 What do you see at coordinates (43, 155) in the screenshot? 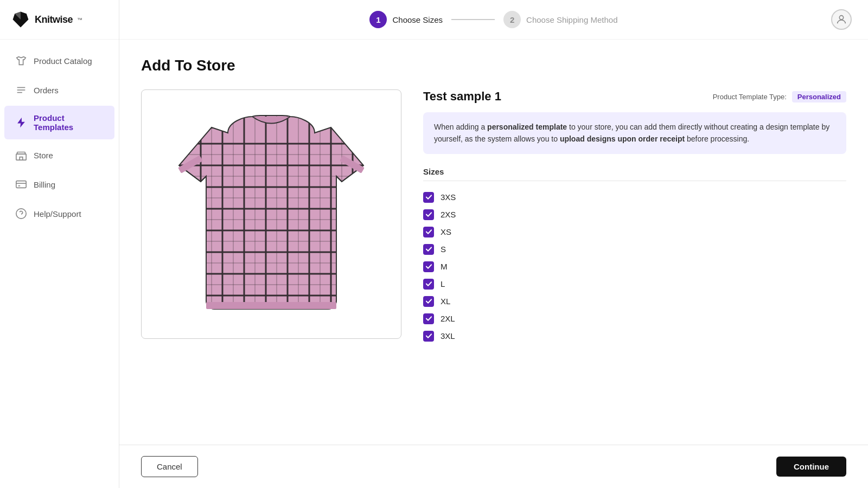
I see `sidebar-label-store: Store` at bounding box center [43, 155].